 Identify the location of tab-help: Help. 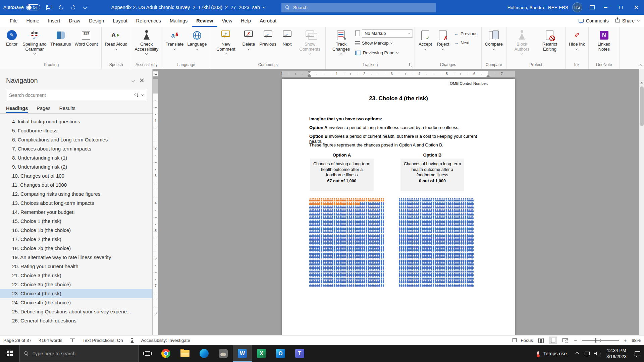
(246, 21).